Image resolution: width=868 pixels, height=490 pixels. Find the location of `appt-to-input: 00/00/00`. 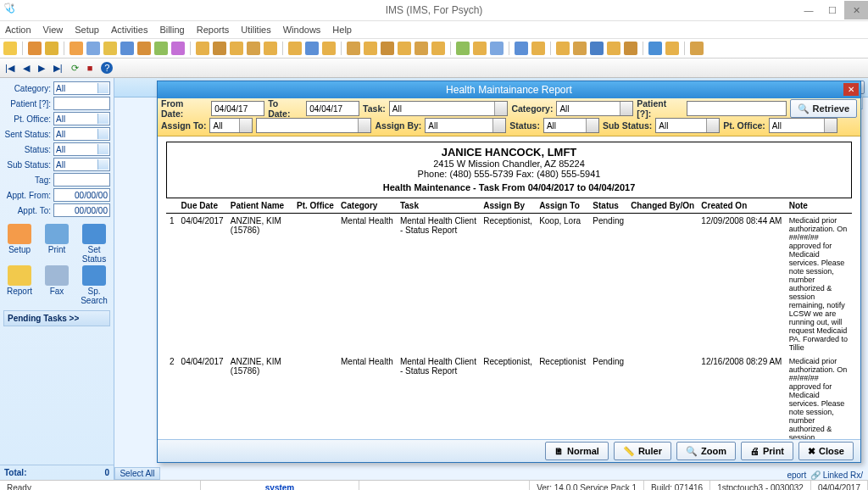

appt-to-input: 00/00/00 is located at coordinates (81, 210).